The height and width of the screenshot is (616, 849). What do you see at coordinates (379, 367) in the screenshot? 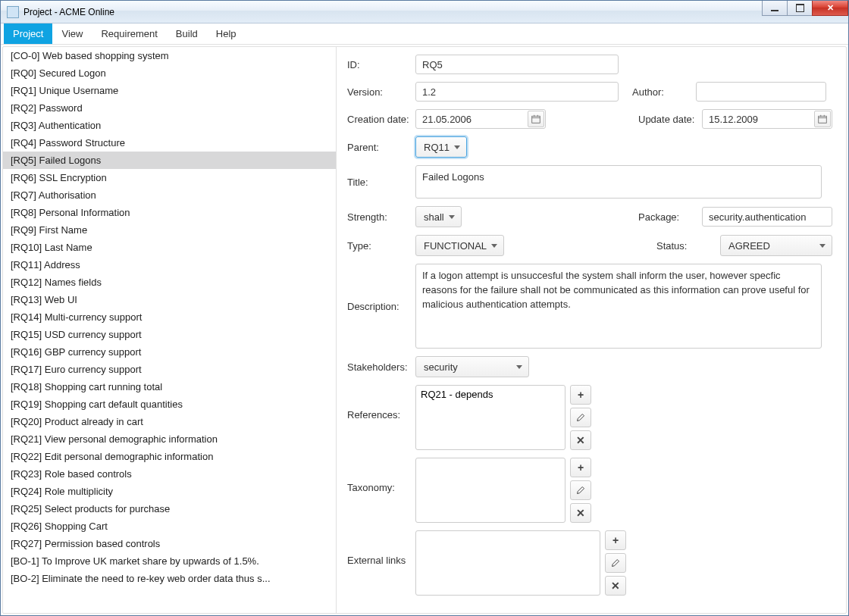
I see `stakeholders-label: Stakeholders:` at bounding box center [379, 367].